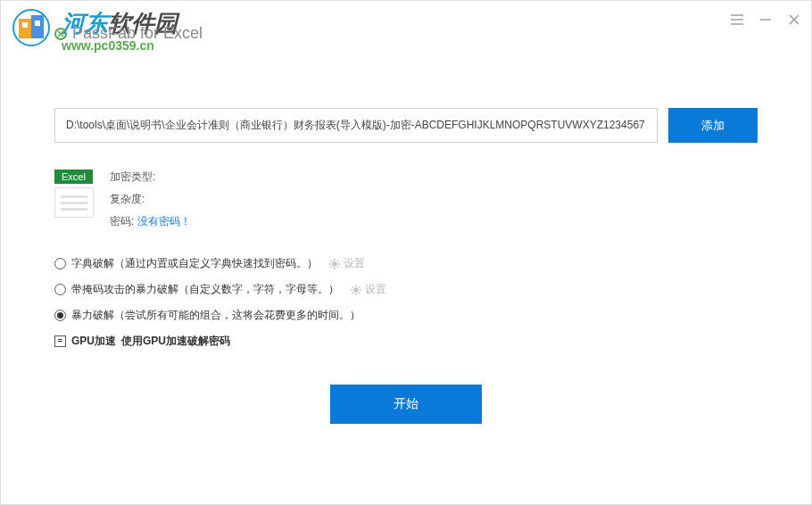 The height and width of the screenshot is (505, 812). Describe the element at coordinates (406, 28) in the screenshot. I see `titlebar: 河东软件园 www.pc0359.cn PassFab for Excel` at that location.